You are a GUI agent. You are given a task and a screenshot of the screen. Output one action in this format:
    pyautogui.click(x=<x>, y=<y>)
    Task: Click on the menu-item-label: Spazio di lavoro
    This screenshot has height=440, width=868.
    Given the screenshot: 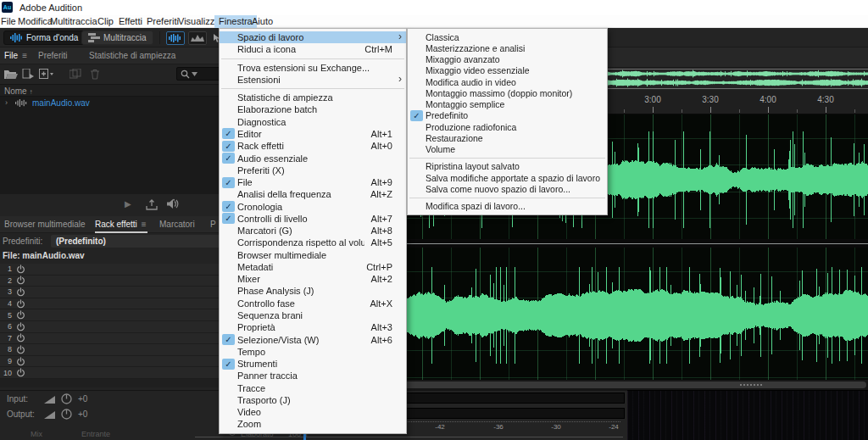 What is the action you would take?
    pyautogui.click(x=319, y=37)
    